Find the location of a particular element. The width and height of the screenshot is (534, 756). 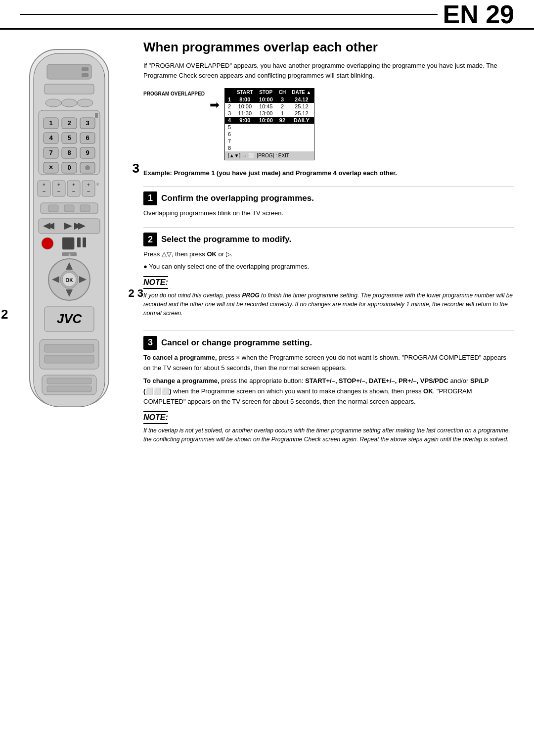

page-number: EN 29 is located at coordinates (479, 14).